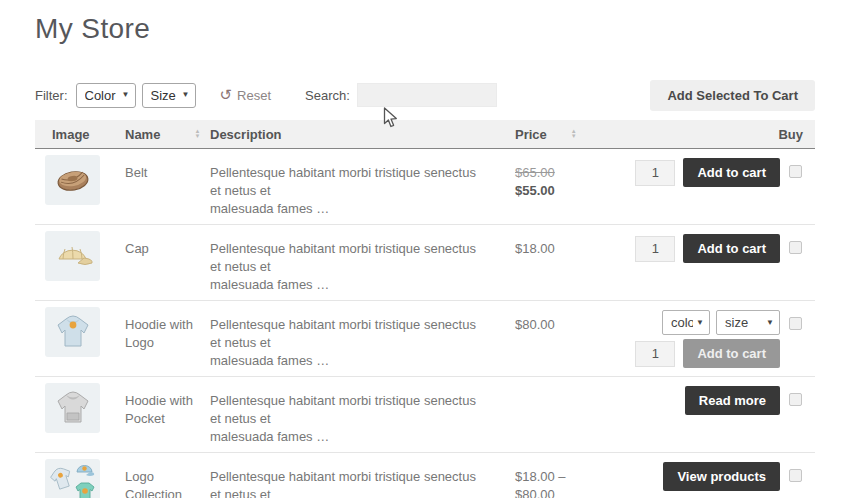 Image resolution: width=850 pixels, height=498 pixels. I want to click on product-price: $80.00, so click(580, 338).